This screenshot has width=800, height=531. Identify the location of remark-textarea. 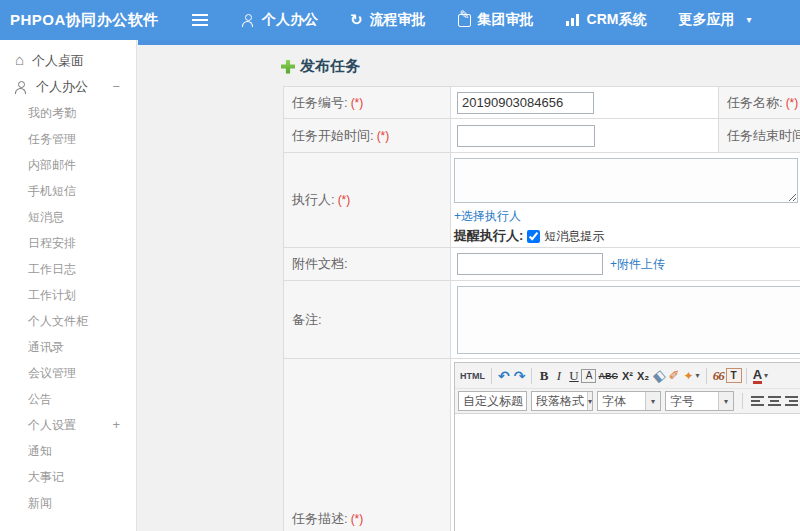
(628, 320).